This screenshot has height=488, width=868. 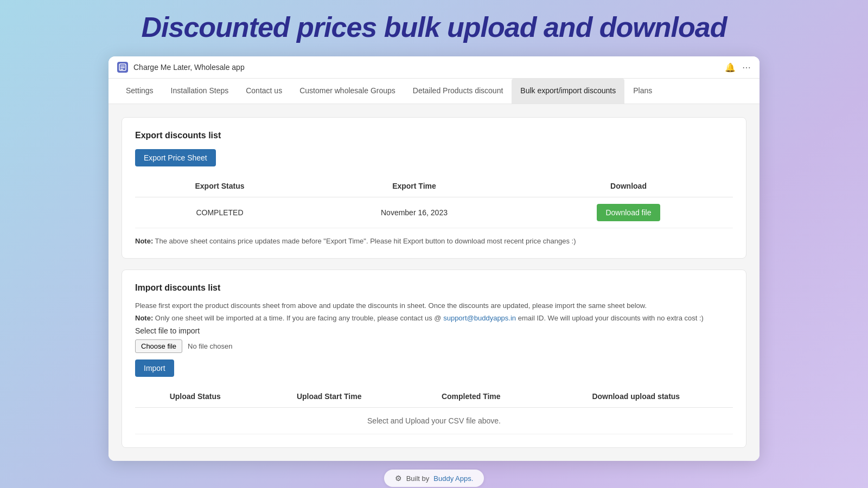 I want to click on import-button: Import, so click(x=155, y=368).